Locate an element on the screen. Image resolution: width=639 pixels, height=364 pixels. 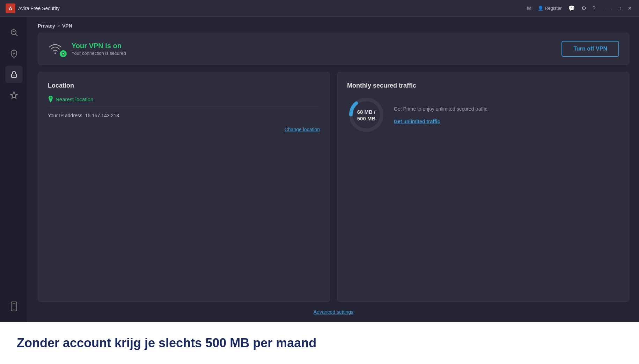
vpn-status-text: Your VPN is on Your connection is secure… is located at coordinates (99, 49).